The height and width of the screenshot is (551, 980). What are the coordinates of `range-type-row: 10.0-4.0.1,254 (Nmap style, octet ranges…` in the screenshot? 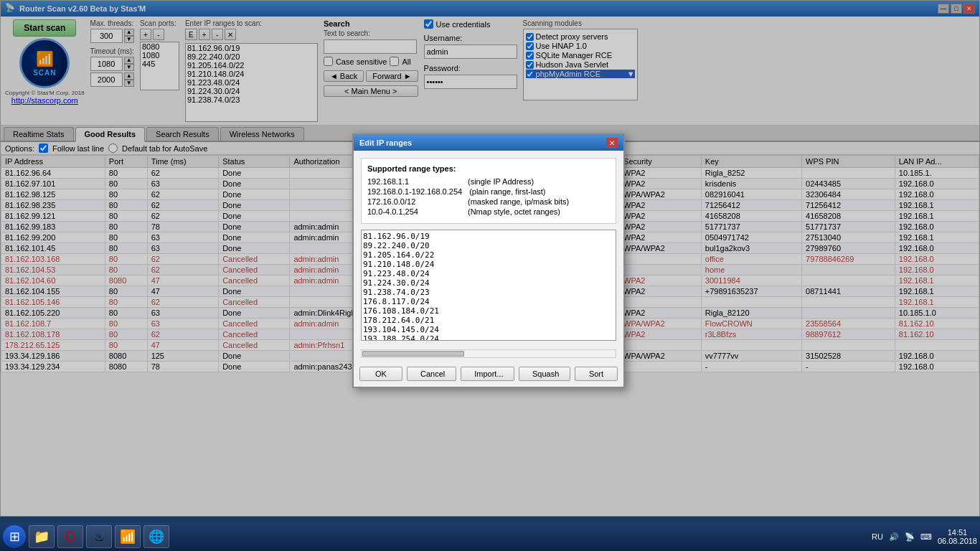 It's located at (489, 212).